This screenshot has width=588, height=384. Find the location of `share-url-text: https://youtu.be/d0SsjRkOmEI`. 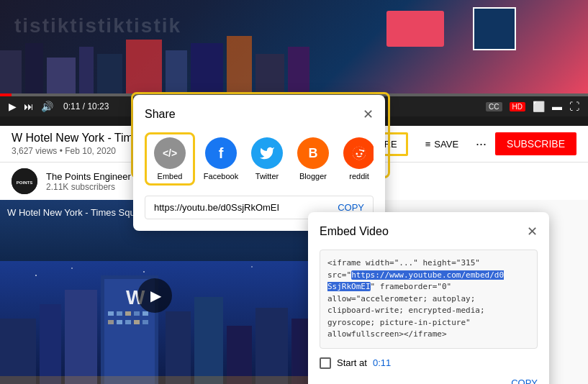

share-url-text: https://youtu.be/d0SsjRkOmEI is located at coordinates (246, 207).